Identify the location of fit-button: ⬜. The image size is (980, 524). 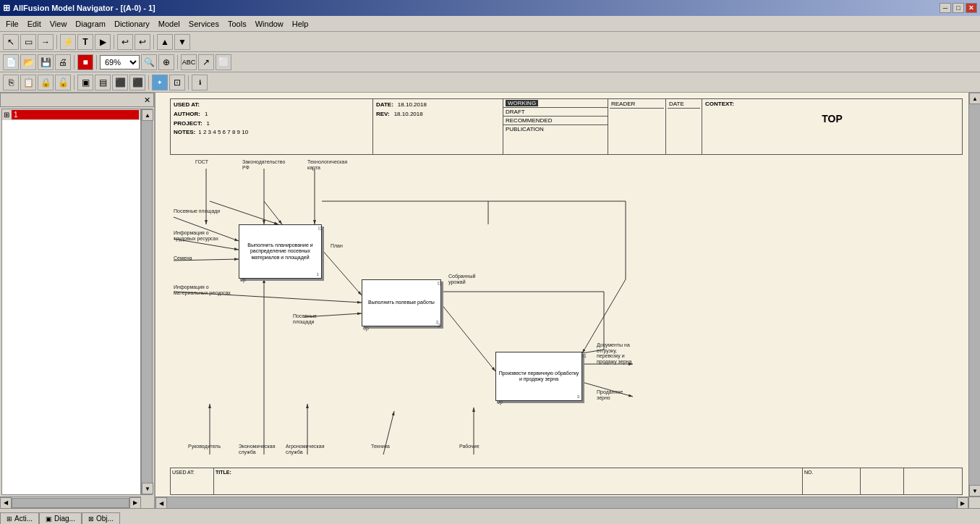
(223, 62).